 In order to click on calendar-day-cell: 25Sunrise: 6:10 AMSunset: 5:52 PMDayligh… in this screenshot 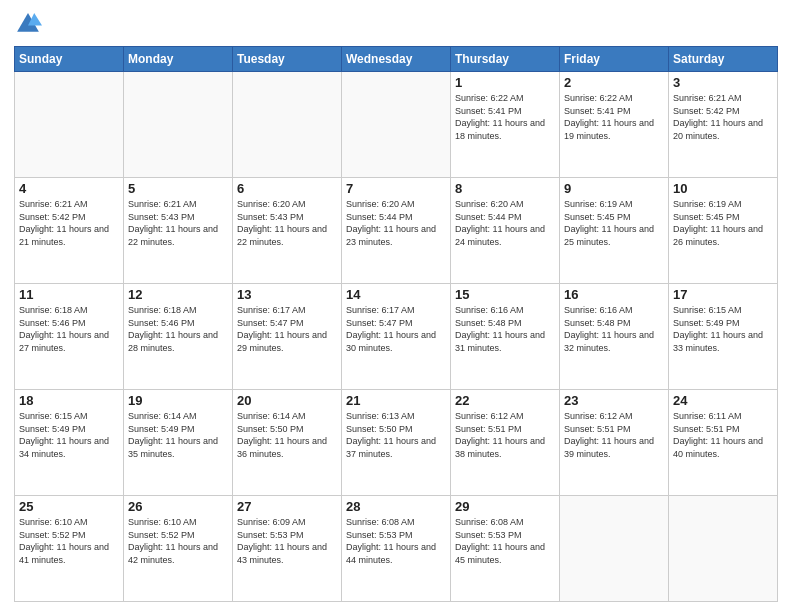, I will do `click(70, 549)`.